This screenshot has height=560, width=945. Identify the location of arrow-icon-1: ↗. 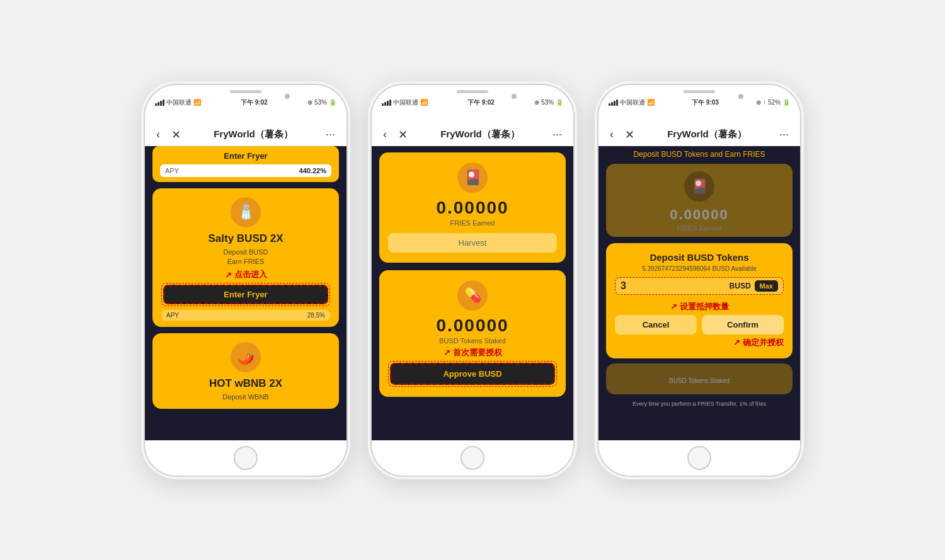
(228, 275).